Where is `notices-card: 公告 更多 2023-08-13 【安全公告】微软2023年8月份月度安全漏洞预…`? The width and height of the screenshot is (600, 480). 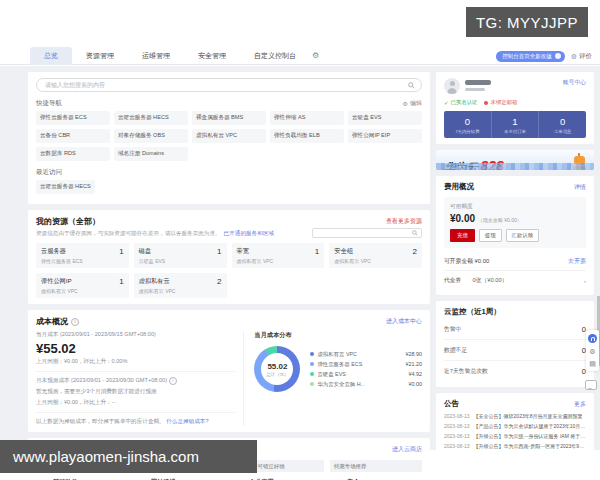 notices-card: 公告 更多 2023-08-13 【安全公告】微软2023年8月份月度安全漏洞预… is located at coordinates (515, 426).